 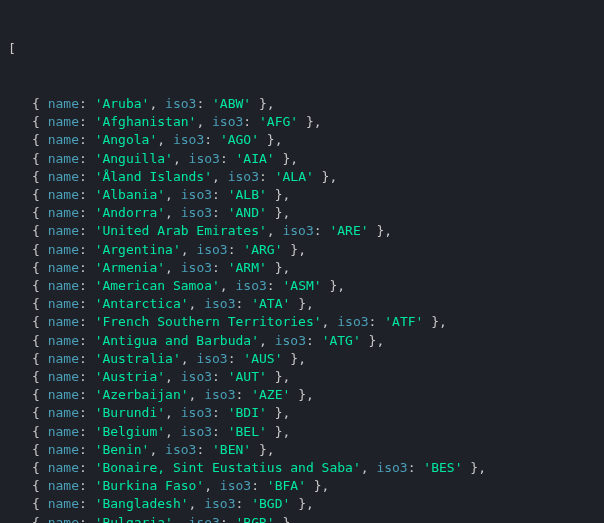 What do you see at coordinates (126, 140) in the screenshot?
I see `country-name: 'Angola'` at bounding box center [126, 140].